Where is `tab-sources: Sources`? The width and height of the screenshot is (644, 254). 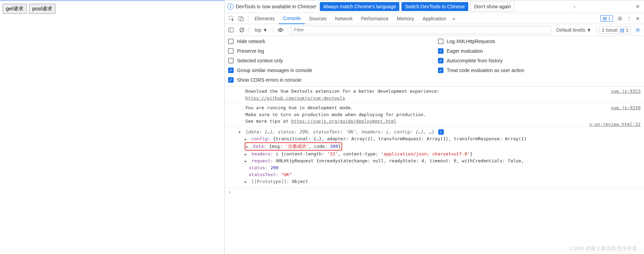 tab-sources: Sources is located at coordinates (318, 19).